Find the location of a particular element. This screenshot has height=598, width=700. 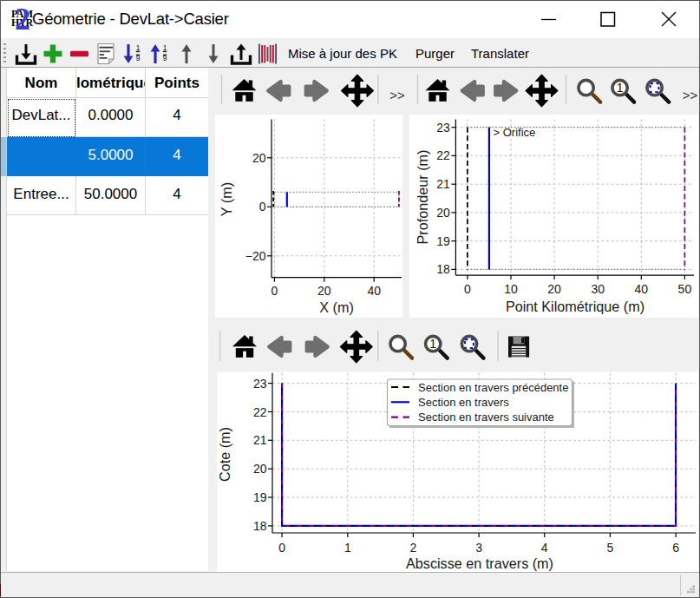

svg-text: Section en travers précédente is located at coordinates (493, 387).